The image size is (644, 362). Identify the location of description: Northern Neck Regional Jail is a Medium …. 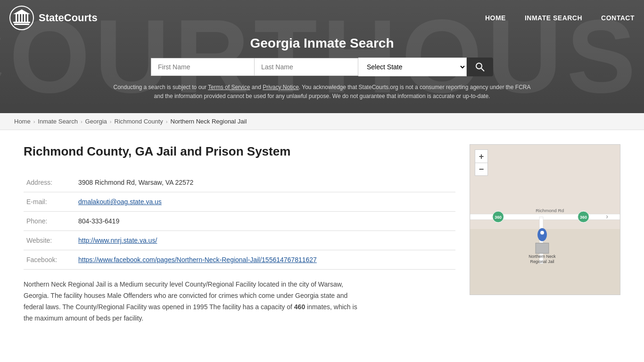
(193, 302).